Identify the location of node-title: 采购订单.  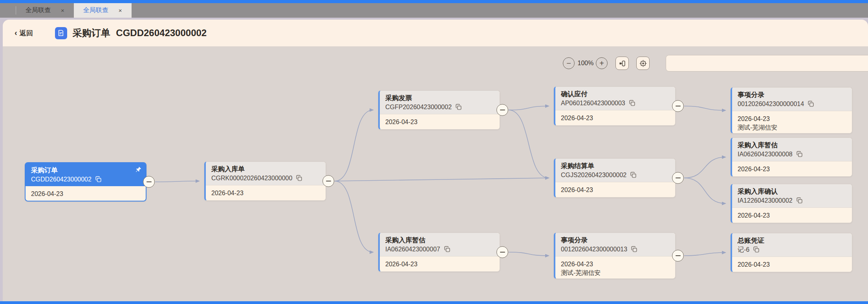
(86, 170).